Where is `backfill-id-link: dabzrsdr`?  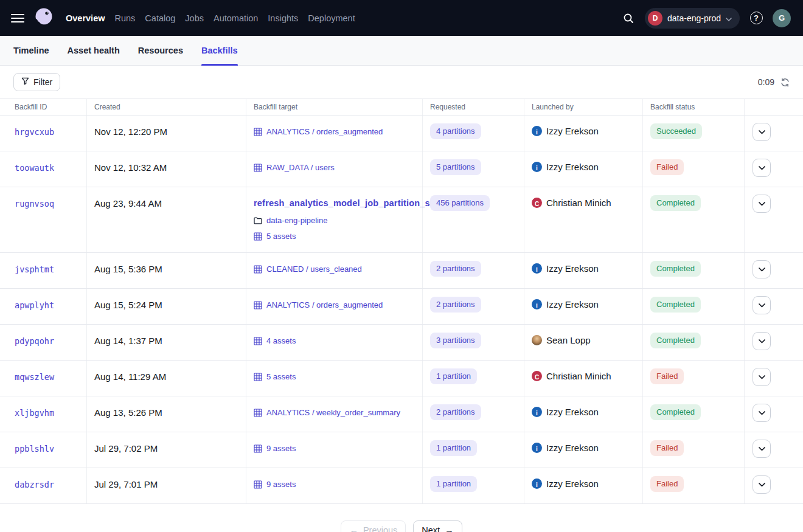
backfill-id-link: dabzrsdr is located at coordinates (34, 485).